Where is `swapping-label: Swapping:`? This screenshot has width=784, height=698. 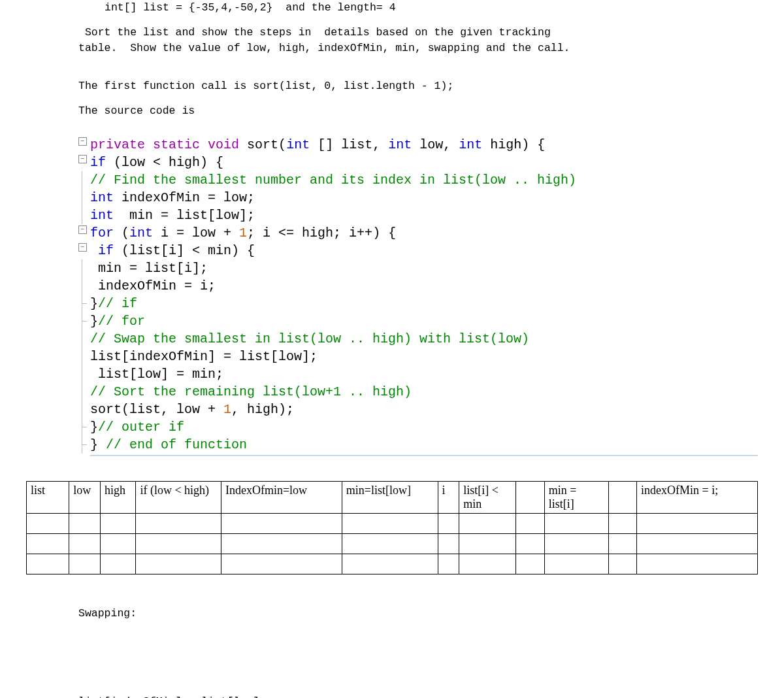 swapping-label: Swapping: is located at coordinates (418, 613).